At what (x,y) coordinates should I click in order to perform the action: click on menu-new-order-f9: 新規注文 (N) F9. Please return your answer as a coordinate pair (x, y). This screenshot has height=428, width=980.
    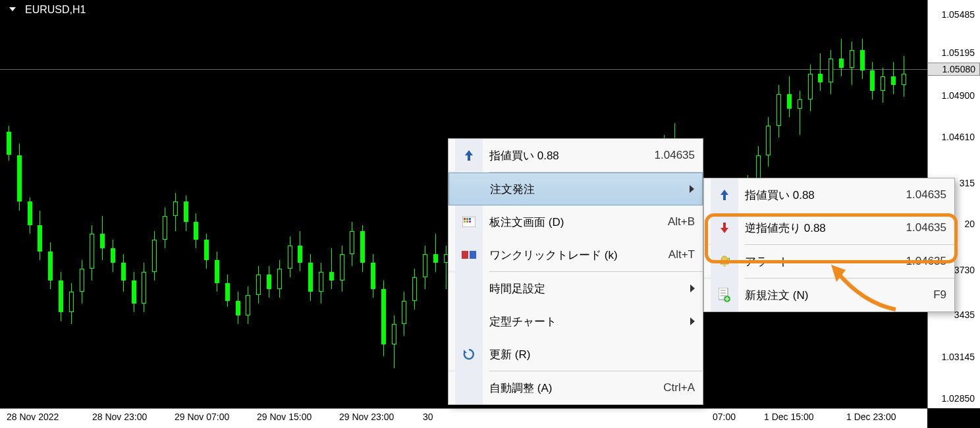
    Looking at the image, I should click on (829, 295).